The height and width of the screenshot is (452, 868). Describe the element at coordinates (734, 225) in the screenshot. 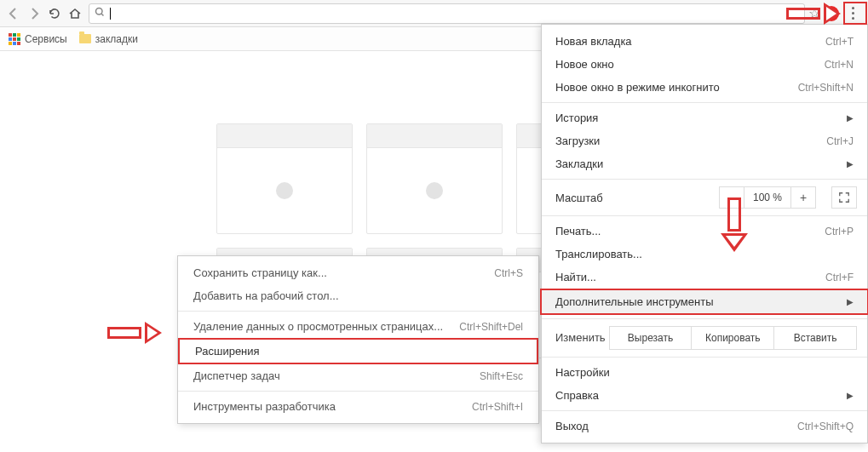

I see `annotation-arrow-to-more-tools` at that location.